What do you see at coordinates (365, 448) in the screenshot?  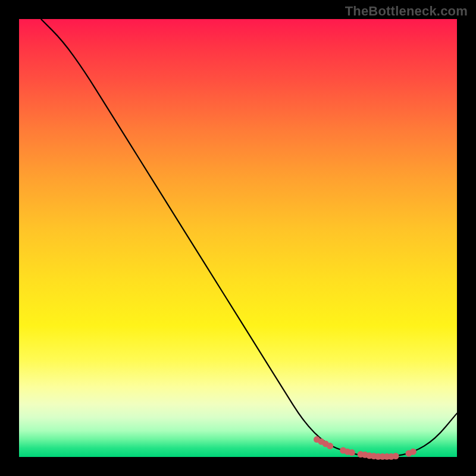 I see `marker-group` at bounding box center [365, 448].